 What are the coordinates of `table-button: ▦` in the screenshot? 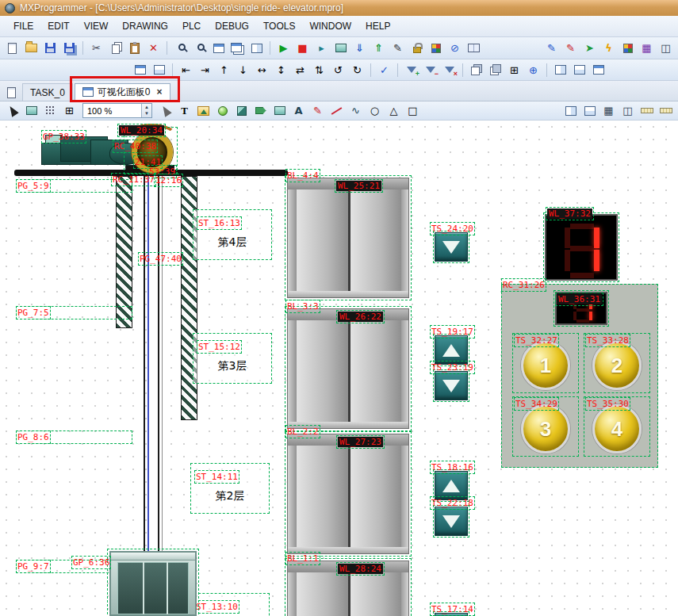 It's located at (647, 48).